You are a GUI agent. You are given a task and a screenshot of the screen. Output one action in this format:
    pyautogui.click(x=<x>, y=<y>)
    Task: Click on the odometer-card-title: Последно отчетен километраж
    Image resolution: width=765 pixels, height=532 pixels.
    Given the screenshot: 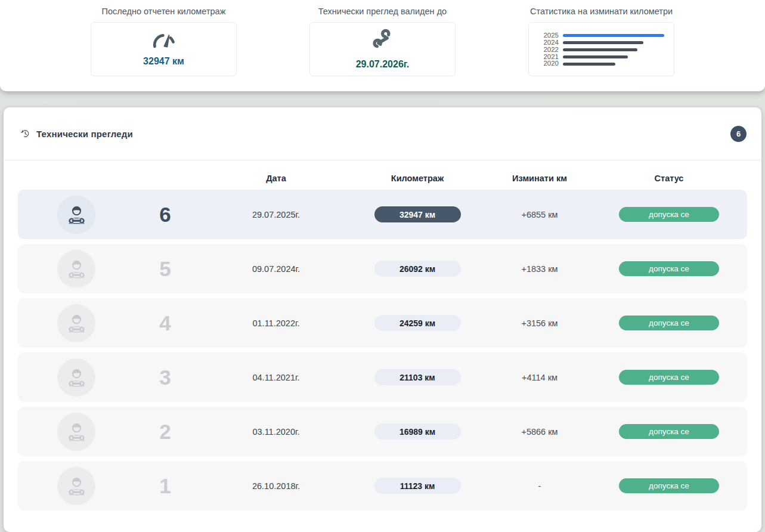 What is the action you would take?
    pyautogui.click(x=163, y=11)
    